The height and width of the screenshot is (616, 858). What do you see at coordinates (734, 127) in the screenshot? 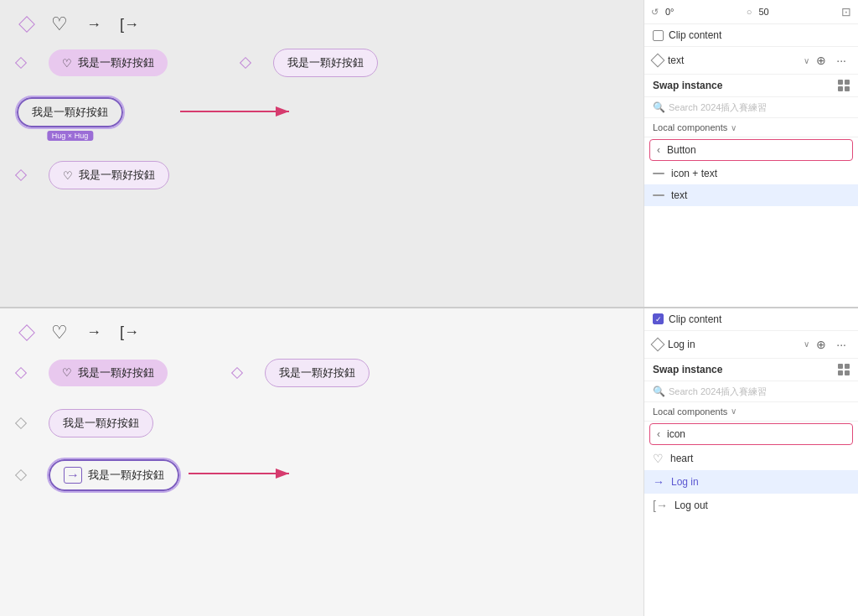
I see `local-components-chevron-top: ∨` at bounding box center [734, 127].